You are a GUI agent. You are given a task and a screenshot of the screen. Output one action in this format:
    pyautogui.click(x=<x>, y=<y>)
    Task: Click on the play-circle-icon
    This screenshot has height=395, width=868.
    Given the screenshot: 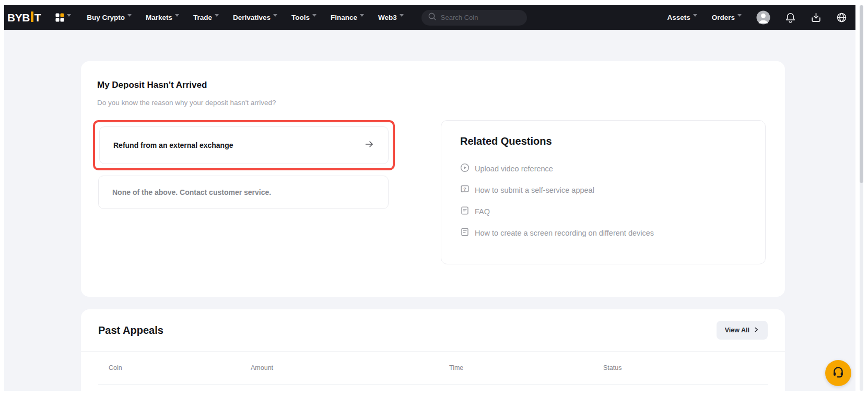 What is the action you would take?
    pyautogui.click(x=465, y=168)
    